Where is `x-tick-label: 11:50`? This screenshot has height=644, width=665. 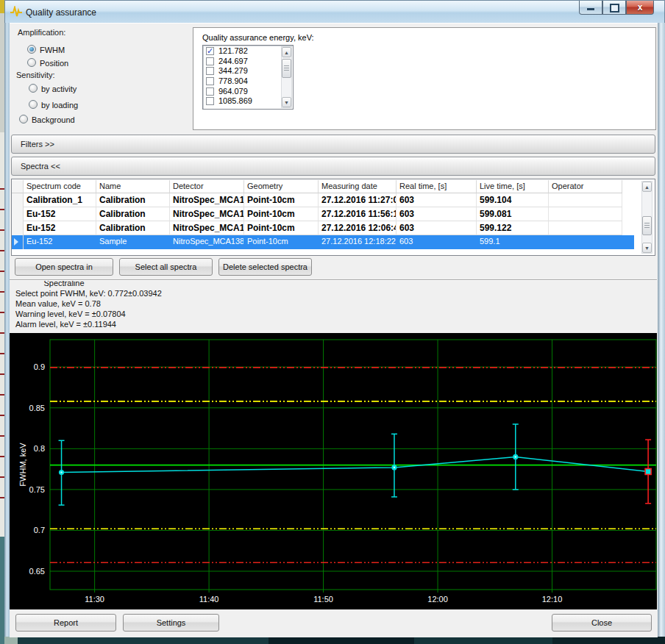
x-tick-label: 11:50 is located at coordinates (324, 599).